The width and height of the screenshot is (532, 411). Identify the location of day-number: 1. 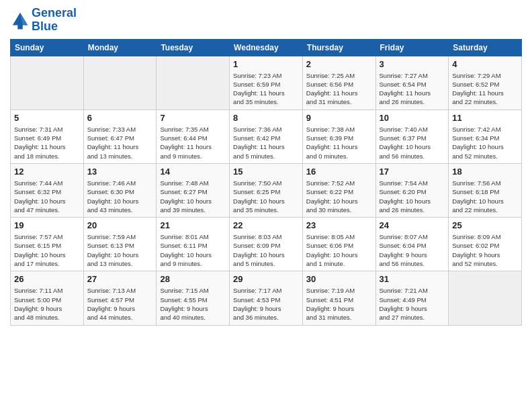
(266, 64).